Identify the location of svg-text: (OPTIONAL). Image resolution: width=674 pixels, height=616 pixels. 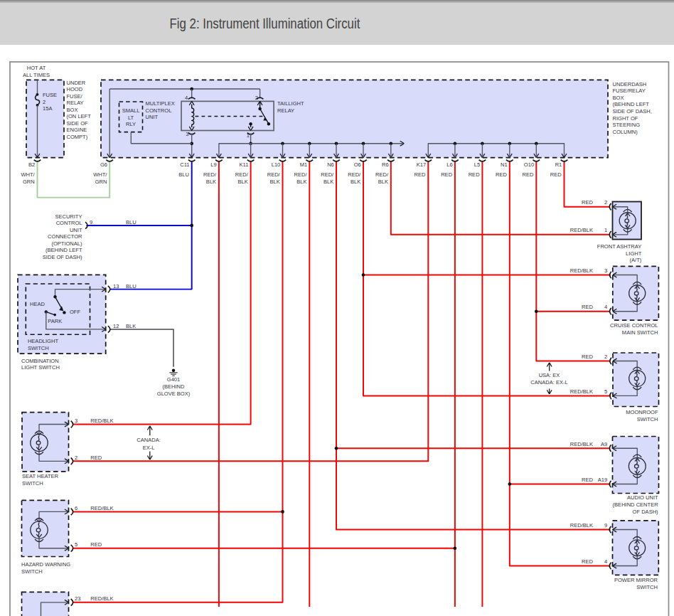
(67, 243).